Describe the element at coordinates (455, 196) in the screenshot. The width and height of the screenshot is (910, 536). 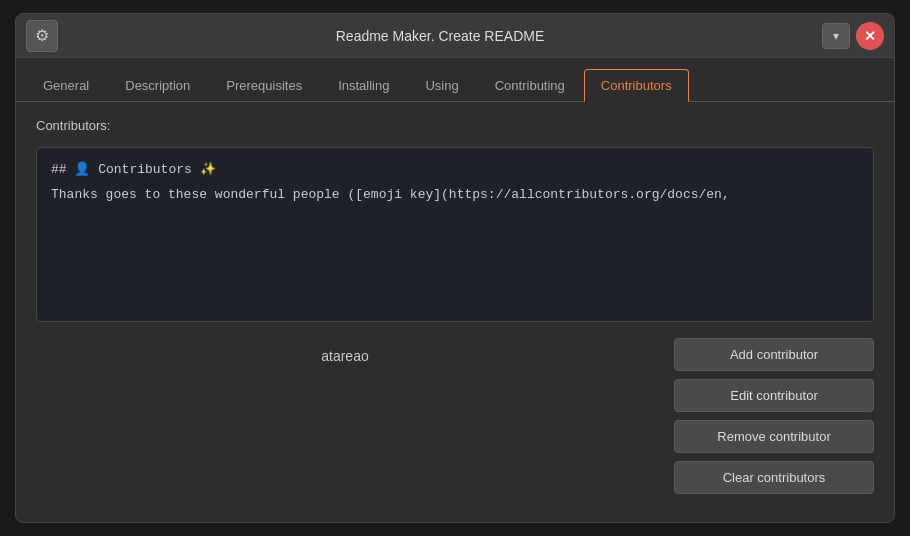
I see `preview-line2: Thanks goes to these wonderful people ([…` at that location.